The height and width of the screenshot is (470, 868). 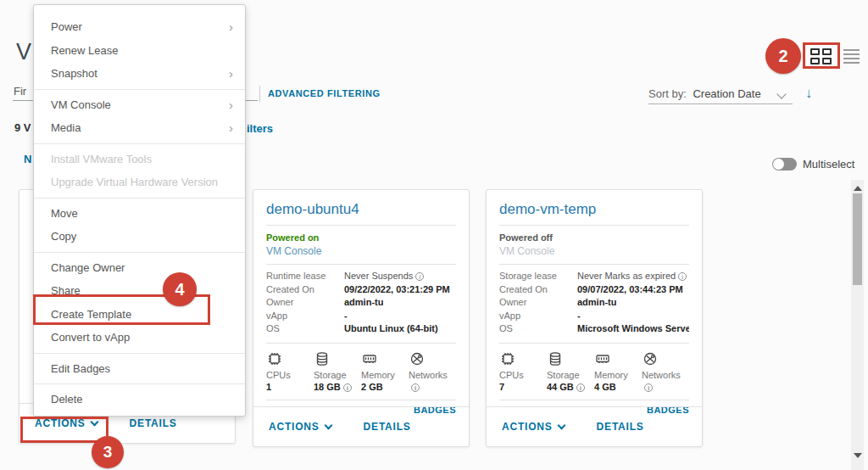 What do you see at coordinates (618, 372) in the screenshot?
I see `resource-memory: Memory 4 GB` at bounding box center [618, 372].